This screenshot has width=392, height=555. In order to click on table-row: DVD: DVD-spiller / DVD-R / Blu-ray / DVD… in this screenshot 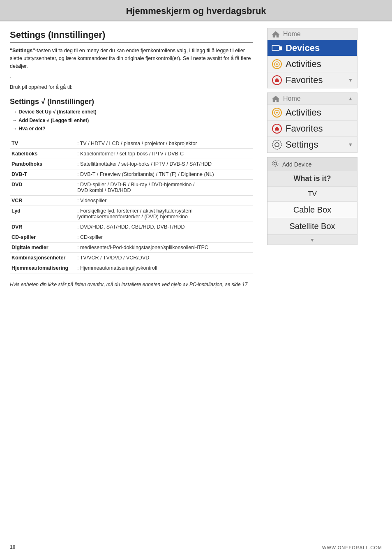, I will do `click(131, 187)`.